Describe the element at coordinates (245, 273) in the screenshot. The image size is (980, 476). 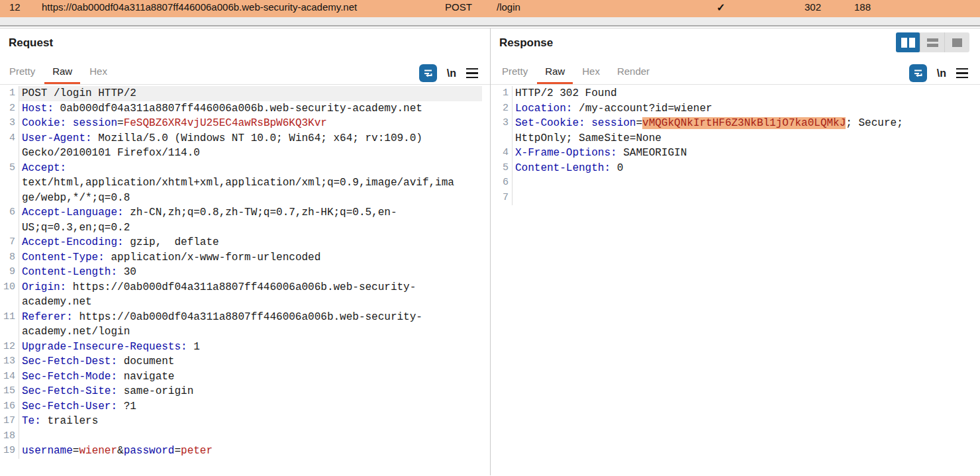
I see `code-line: 9Content-Length: 30` at that location.